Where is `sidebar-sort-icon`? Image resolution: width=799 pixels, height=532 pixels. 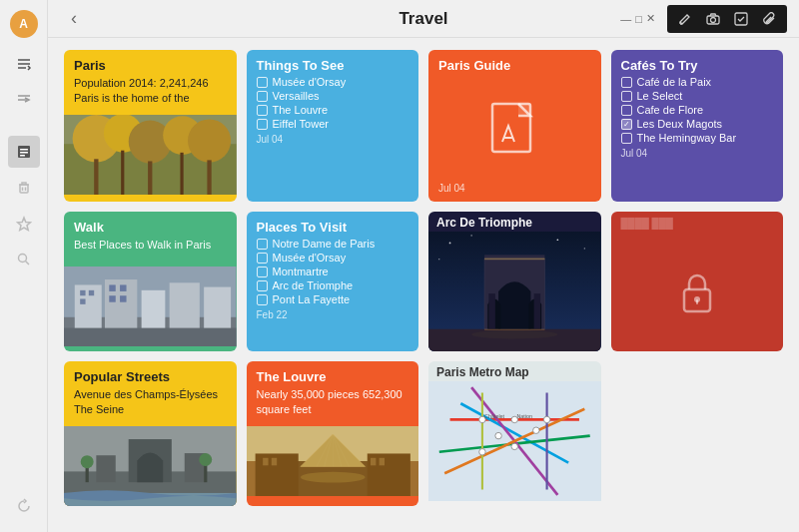 sidebar-sort-icon is located at coordinates (24, 64).